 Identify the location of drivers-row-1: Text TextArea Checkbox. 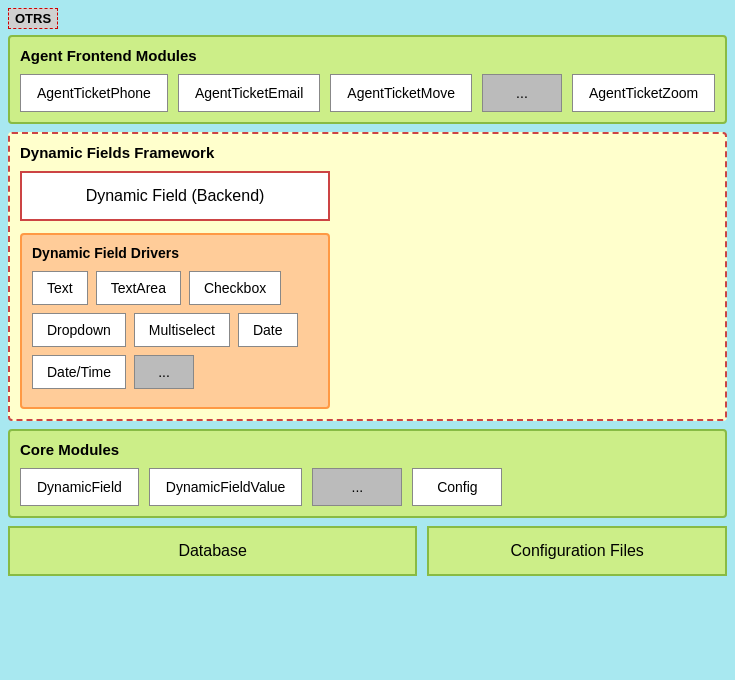
(175, 288).